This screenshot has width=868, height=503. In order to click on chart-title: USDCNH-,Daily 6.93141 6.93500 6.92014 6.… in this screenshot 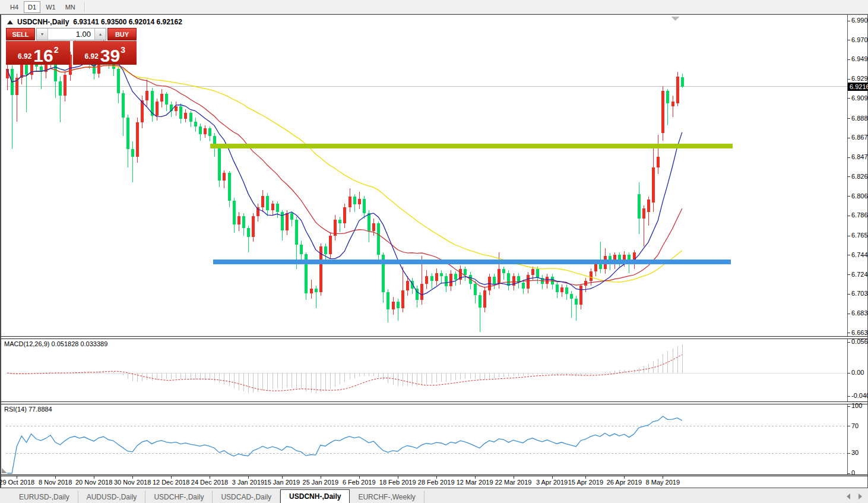, I will do `click(95, 22)`.